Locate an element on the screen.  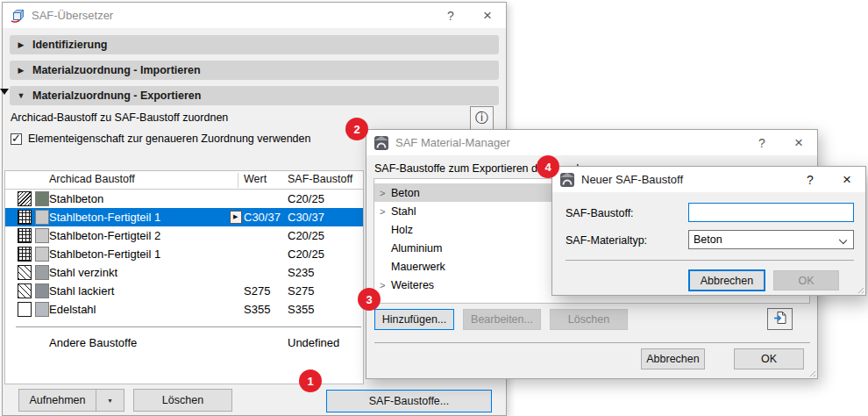
accordion-section-header: Identifizierung is located at coordinates (254, 45).